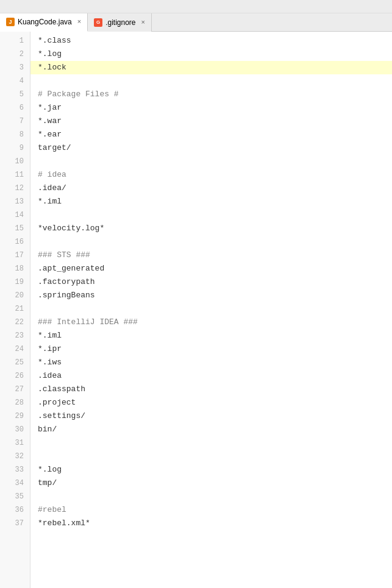  I want to click on line-number-13: 13, so click(15, 202).